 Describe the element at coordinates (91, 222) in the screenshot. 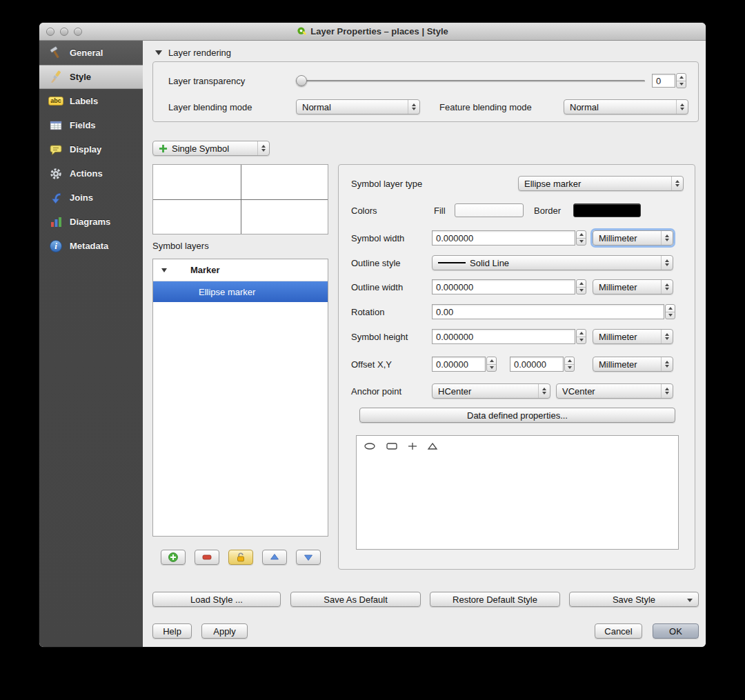

I see `sidebar-item-diagrams: Diagrams` at that location.